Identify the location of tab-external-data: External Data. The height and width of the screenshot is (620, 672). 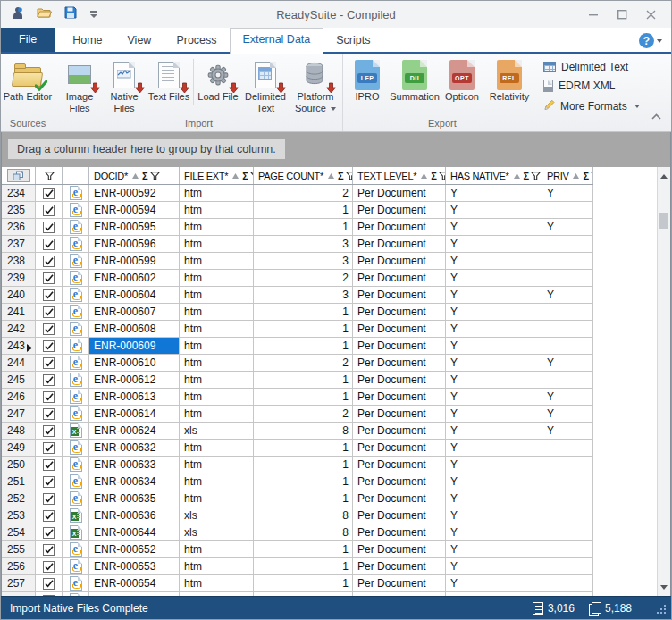
(277, 41).